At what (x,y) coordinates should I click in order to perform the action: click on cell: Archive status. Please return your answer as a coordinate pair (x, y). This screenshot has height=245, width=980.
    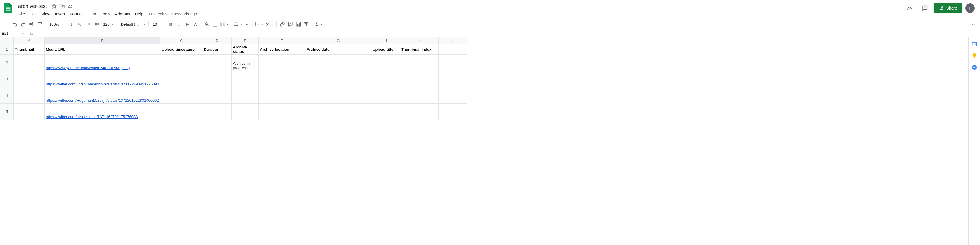
    Looking at the image, I should click on (245, 49).